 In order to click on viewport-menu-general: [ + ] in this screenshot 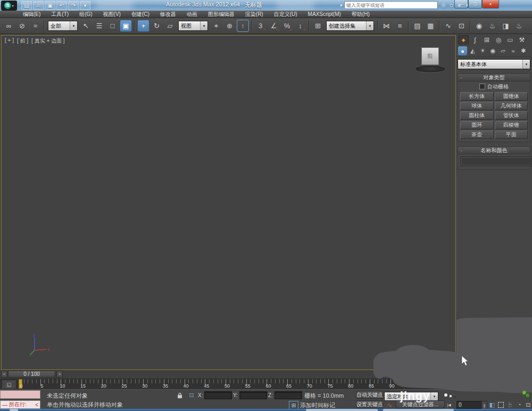, I will do `click(10, 41)`.